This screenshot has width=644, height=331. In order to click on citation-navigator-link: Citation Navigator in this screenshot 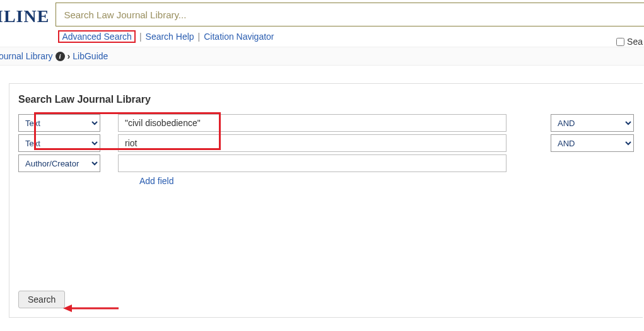, I will do `click(238, 37)`.